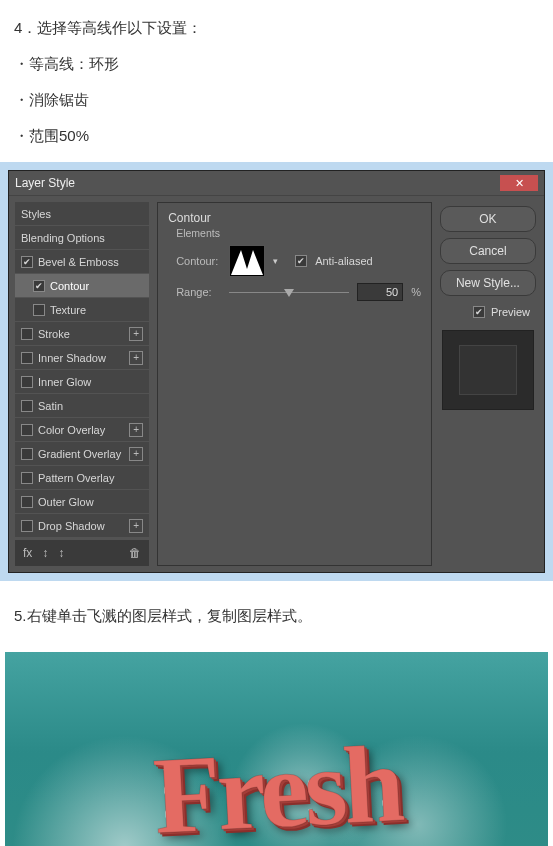 Image resolution: width=553 pixels, height=846 pixels. Describe the element at coordinates (27, 478) in the screenshot. I see `pattern-overlay-checkbox` at that location.